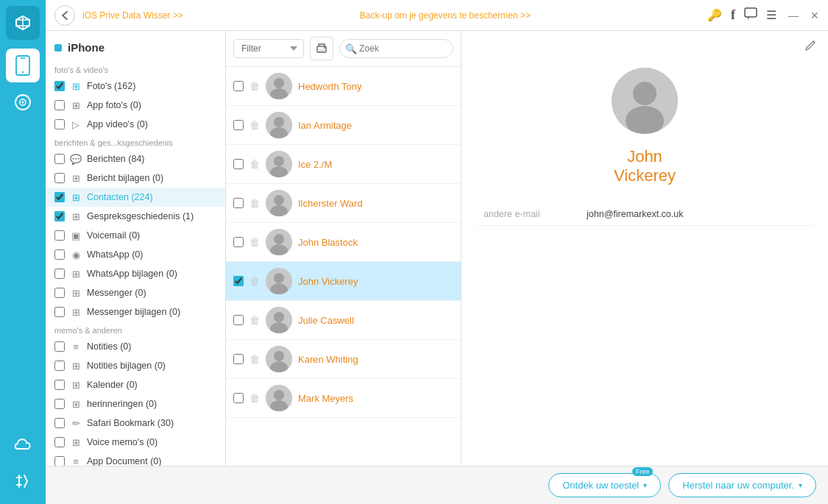  Describe the element at coordinates (23, 23) in the screenshot. I see `app-logo` at that location.